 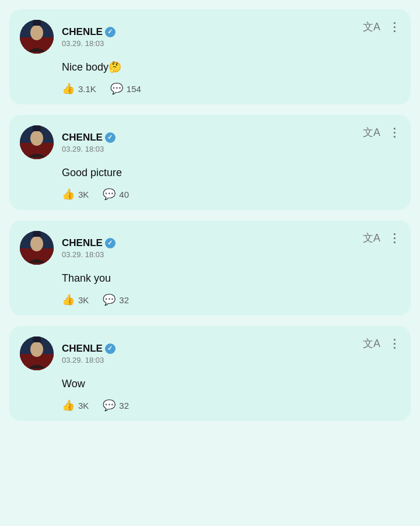 I want to click on post-stats: 👍 3K 💬 40, so click(x=231, y=194).